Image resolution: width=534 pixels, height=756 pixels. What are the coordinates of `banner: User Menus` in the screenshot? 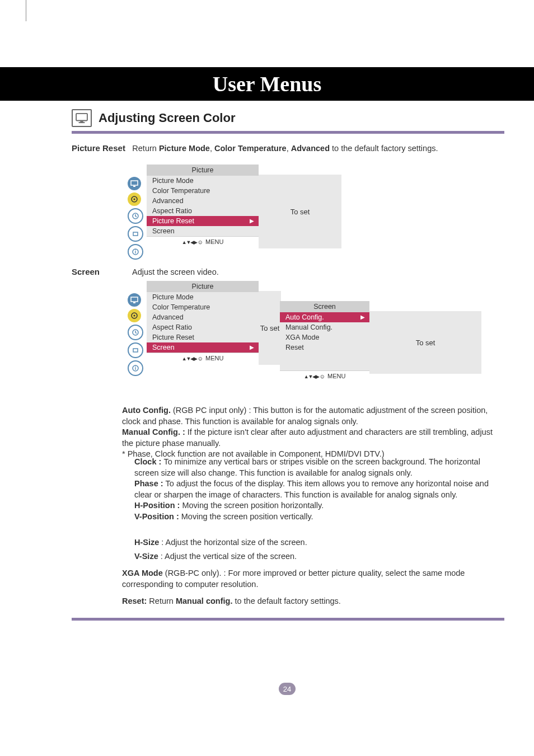 It's located at (267, 84).